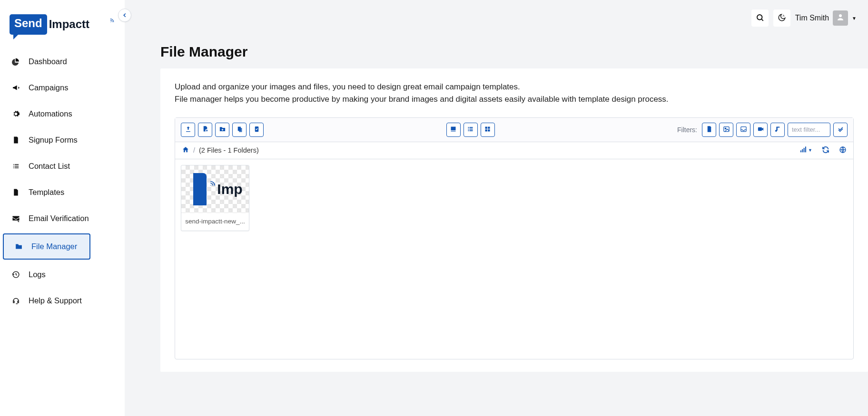 The height and width of the screenshot is (416, 868). Describe the element at coordinates (454, 130) in the screenshot. I see `view-large-button` at that location.